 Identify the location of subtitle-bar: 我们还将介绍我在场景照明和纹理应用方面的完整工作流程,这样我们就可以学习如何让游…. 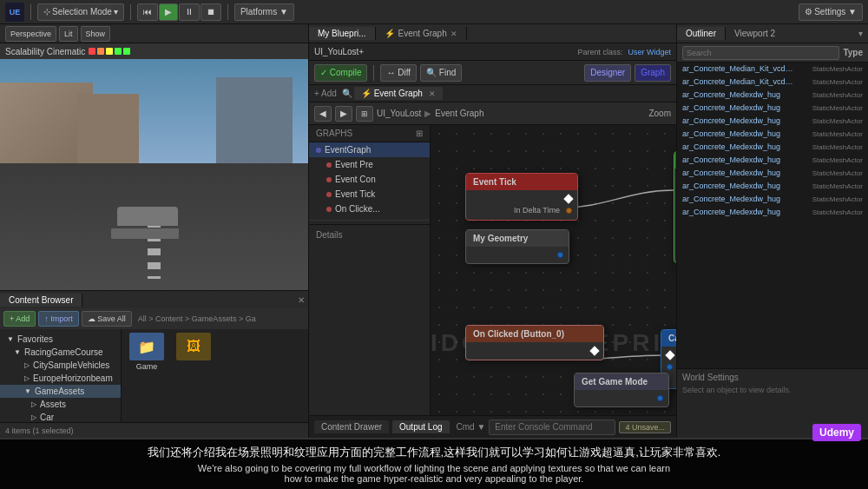
(434, 464).